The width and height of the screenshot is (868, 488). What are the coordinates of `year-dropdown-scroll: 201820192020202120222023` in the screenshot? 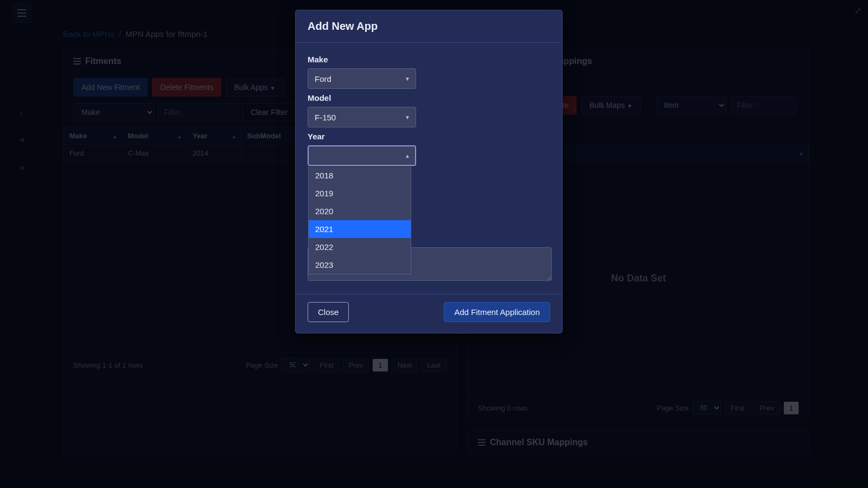 It's located at (360, 220).